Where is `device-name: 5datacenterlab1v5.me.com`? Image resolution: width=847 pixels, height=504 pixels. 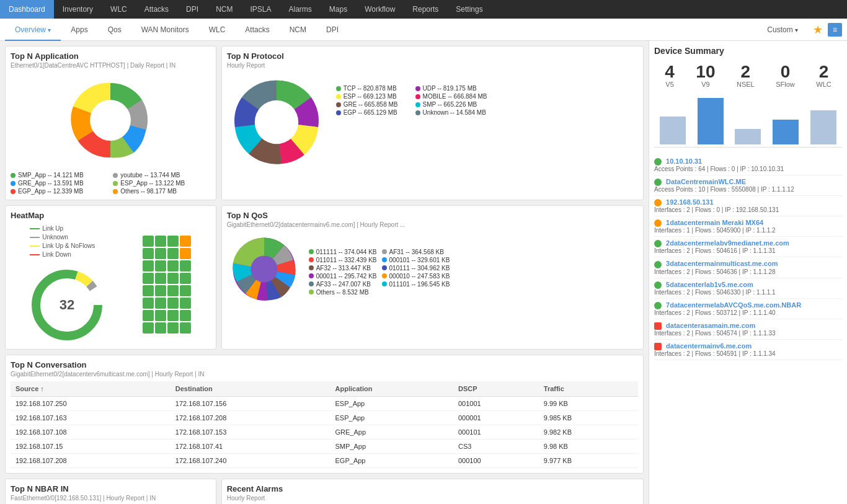
device-name: 5datacenterlab1v5.me.com is located at coordinates (748, 285).